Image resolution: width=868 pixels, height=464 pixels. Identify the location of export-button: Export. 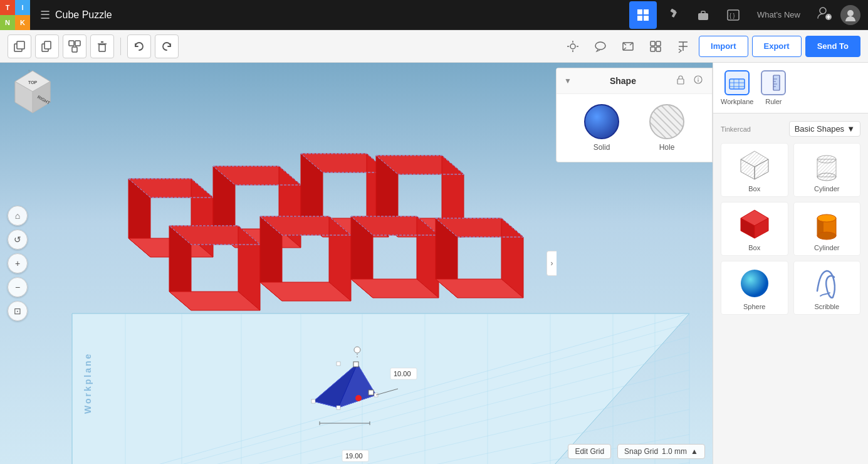
(777, 46).